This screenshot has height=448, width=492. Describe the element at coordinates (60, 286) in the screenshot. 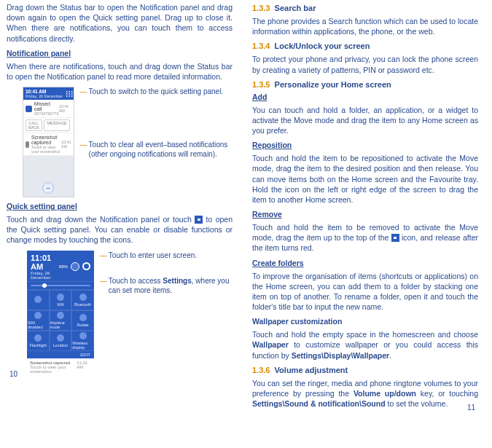

I see `brightness-slider` at that location.